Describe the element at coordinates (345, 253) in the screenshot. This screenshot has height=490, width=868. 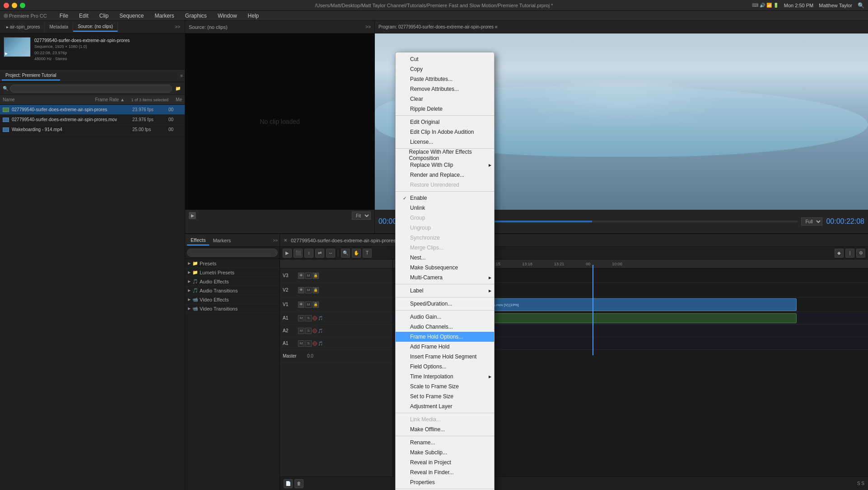
I see `tl-zoom-btn: 🔍` at that location.